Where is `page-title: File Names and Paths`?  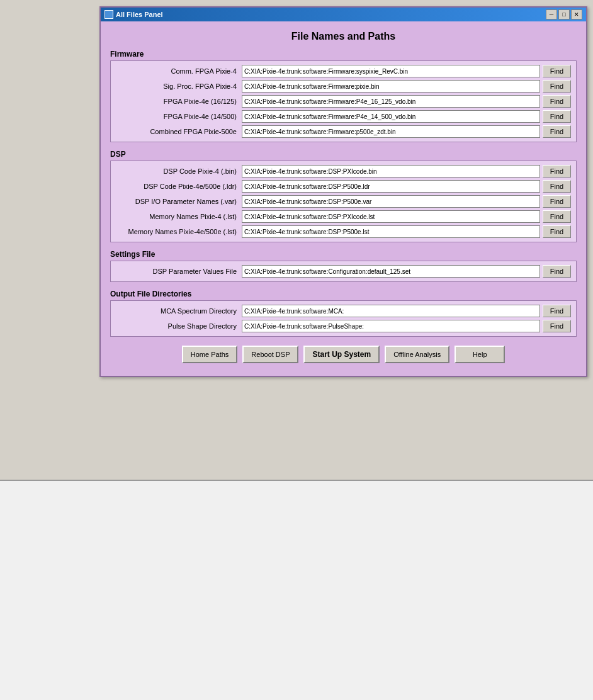 page-title: File Names and Paths is located at coordinates (344, 37).